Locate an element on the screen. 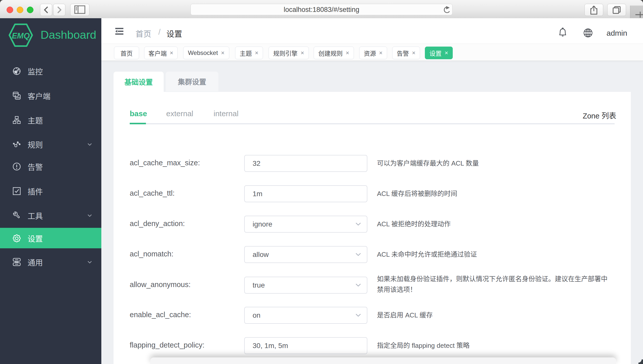  svg-text: EMQ is located at coordinates (21, 36).